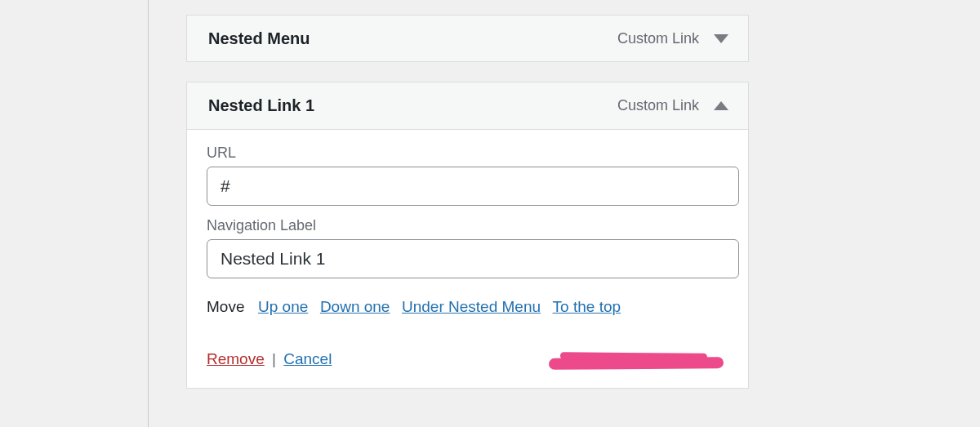 Image resolution: width=980 pixels, height=427 pixels. What do you see at coordinates (467, 38) in the screenshot?
I see `menu-item-header: Nested Menu Custom Link` at bounding box center [467, 38].